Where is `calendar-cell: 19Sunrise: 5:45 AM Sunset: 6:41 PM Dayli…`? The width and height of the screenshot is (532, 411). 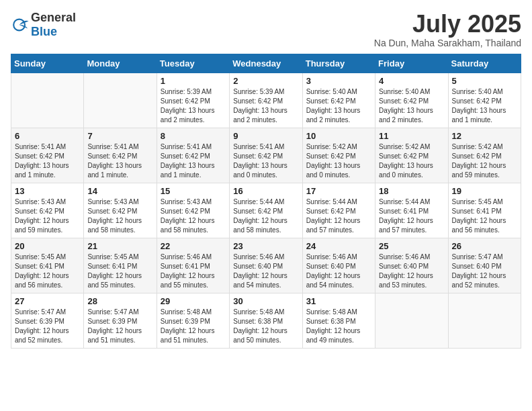 calendar-cell: 19Sunrise: 5:45 AM Sunset: 6:41 PM Dayli… is located at coordinates (484, 210).